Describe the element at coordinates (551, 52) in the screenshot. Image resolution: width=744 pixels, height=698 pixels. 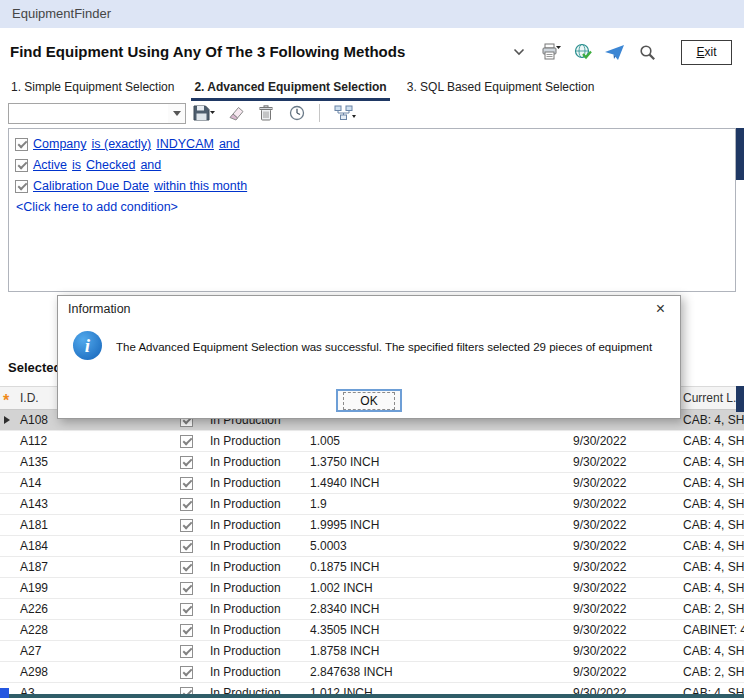
I see `print-icon` at that location.